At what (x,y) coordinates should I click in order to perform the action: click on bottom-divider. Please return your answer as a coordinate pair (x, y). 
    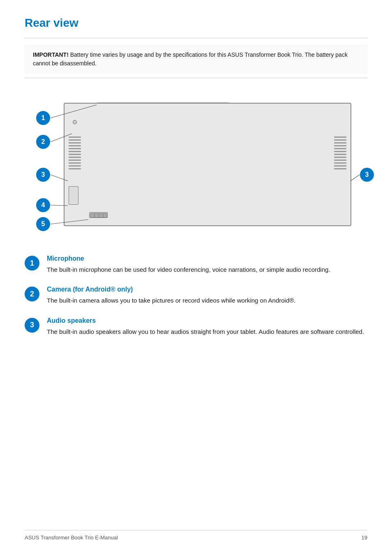
    Looking at the image, I should click on (196, 78).